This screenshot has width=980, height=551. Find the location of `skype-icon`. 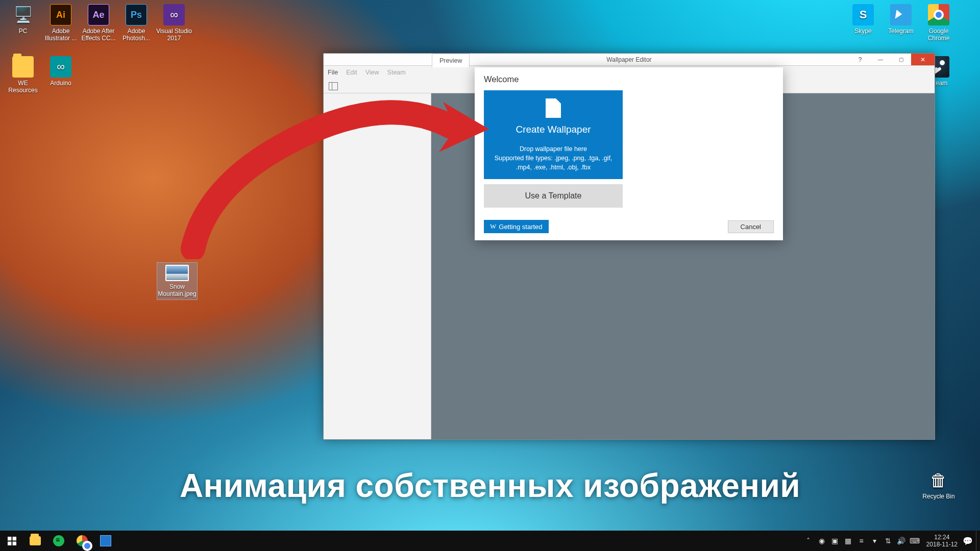

skype-icon is located at coordinates (863, 15).